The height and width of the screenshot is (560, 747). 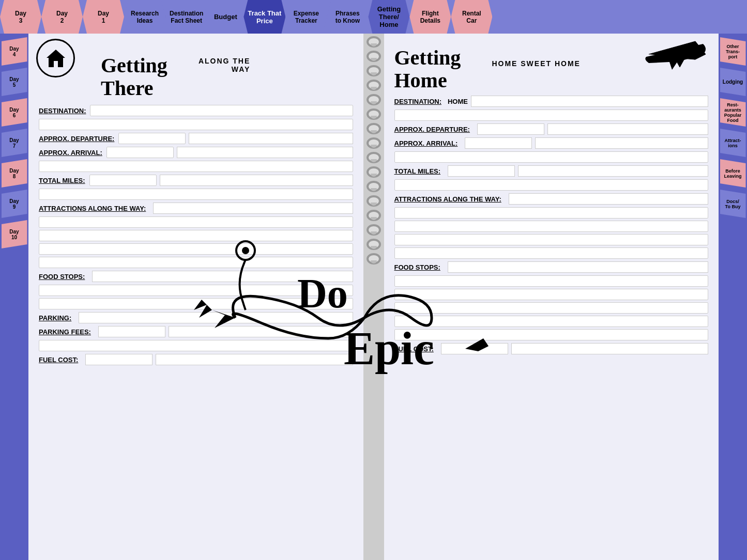 I want to click on rp-arrival-input, so click(x=498, y=143).